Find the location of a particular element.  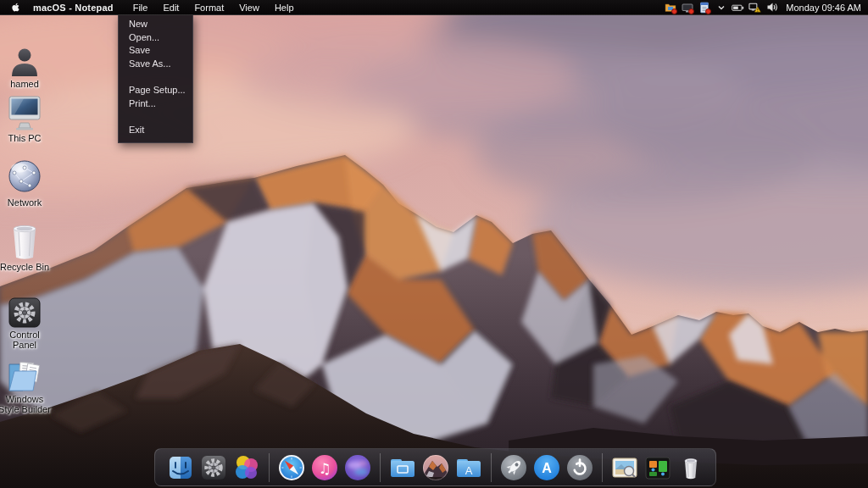

menu-view: View is located at coordinates (249, 7).